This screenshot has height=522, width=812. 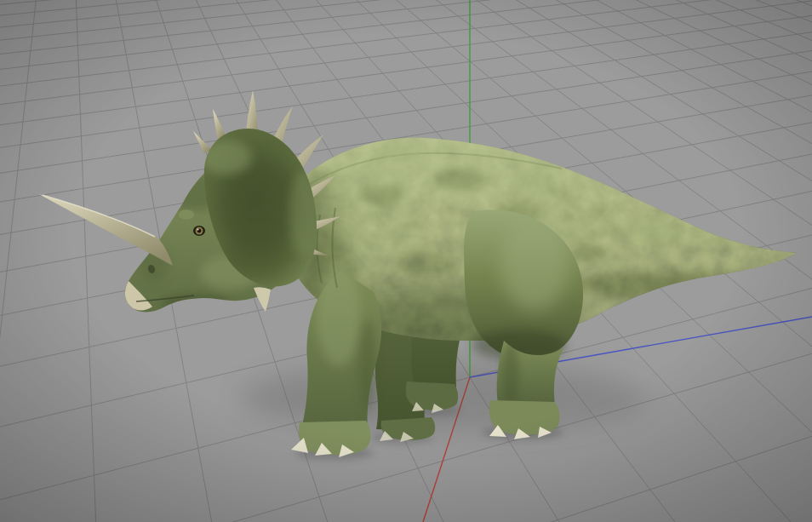 What do you see at coordinates (199, 231) in the screenshot?
I see `model-eye` at bounding box center [199, 231].